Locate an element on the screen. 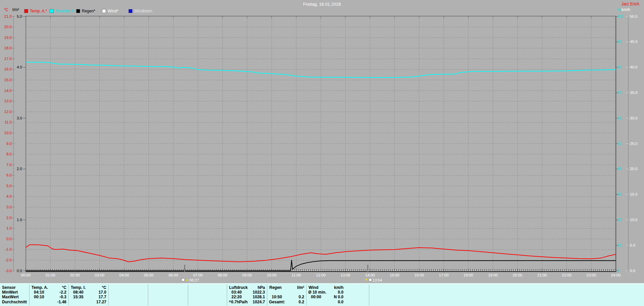 Image resolution: width=644 pixels, height=306 pixels. time-axis-tick-label: 09:00 is located at coordinates (247, 275).